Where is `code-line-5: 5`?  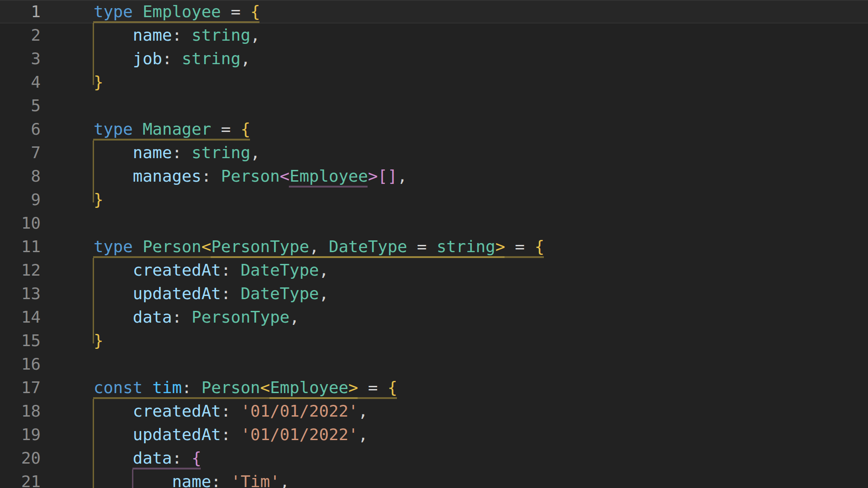
code-line-5: 5 is located at coordinates (434, 106).